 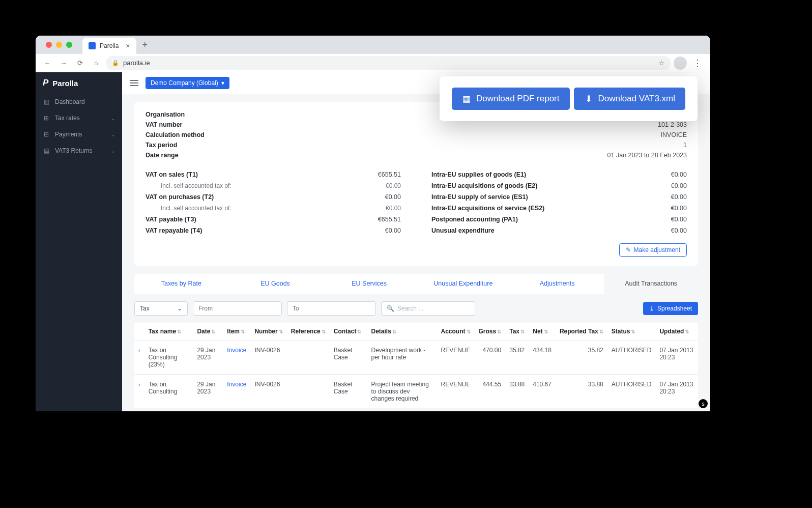 What do you see at coordinates (134, 83) in the screenshot?
I see `hamburger-menu-icon` at bounding box center [134, 83].